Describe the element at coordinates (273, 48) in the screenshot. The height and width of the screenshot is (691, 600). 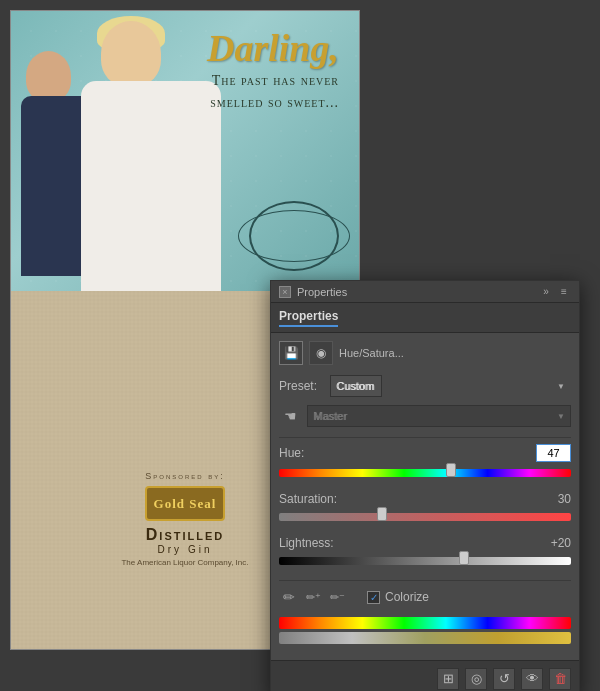
I see `poster-darling-text: Darling,` at that location.